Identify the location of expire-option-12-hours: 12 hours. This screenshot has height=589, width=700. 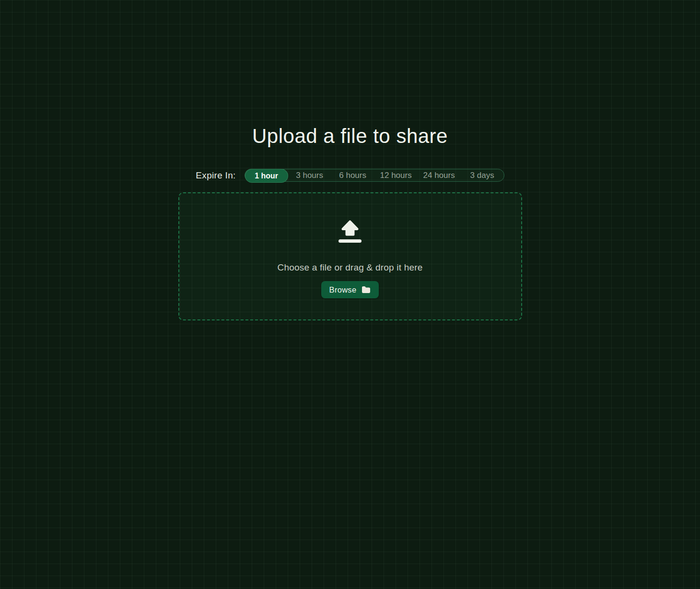
(396, 176).